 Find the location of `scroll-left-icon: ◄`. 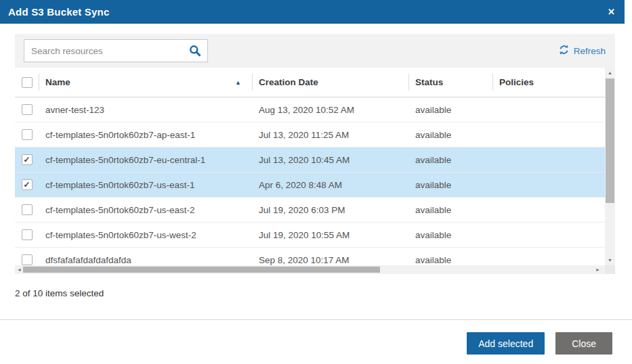

scroll-left-icon: ◄ is located at coordinates (19, 269).